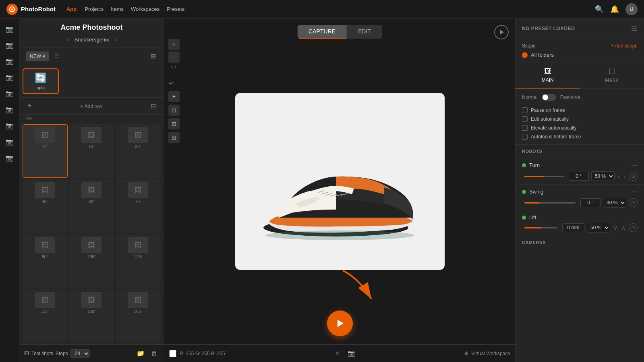 This screenshot has height=362, width=644. I want to click on prev-arrow: ‹, so click(68, 39).